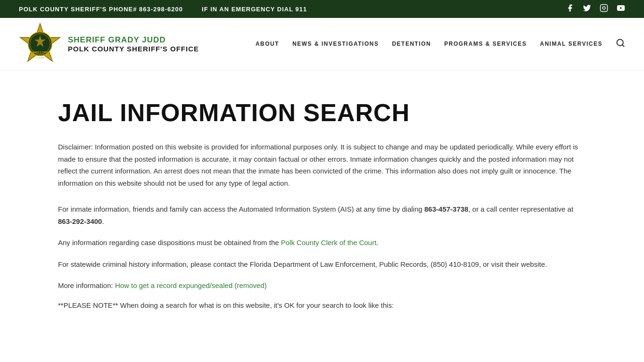 This screenshot has width=644, height=362. I want to click on top-bar: POLK COUNTY SHERIFF'S PHONE# 863-298-620…, so click(322, 9).